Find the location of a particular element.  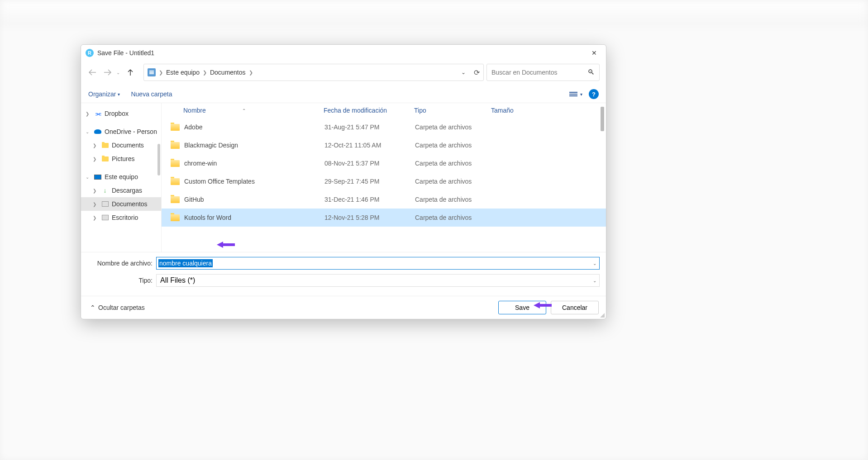

tree-label: Escritorio is located at coordinates (125, 218).